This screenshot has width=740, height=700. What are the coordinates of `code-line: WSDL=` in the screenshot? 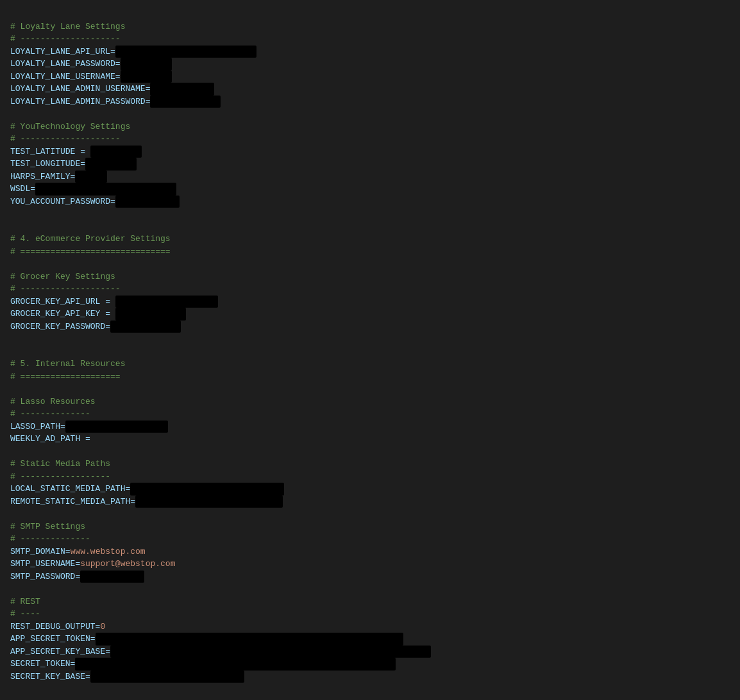 It's located at (370, 189).